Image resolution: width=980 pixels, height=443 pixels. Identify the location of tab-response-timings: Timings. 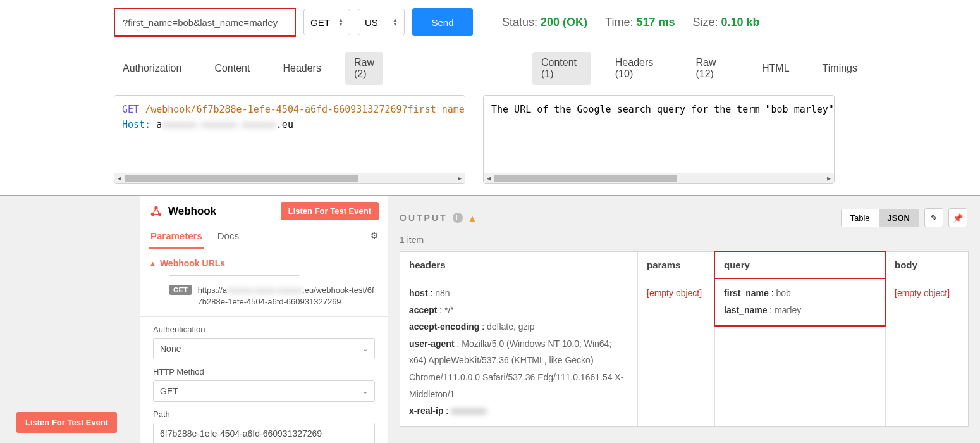
(840, 68).